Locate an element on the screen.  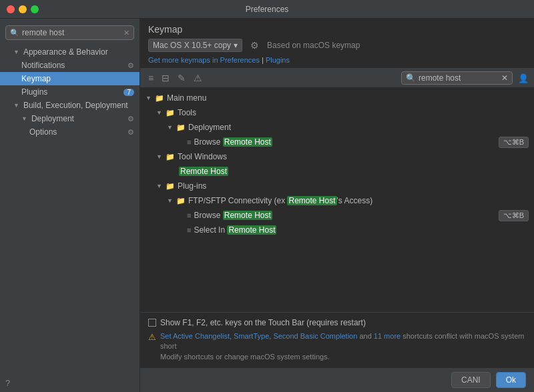
sidebar-item-deployment: ▼ Deployment ⚙ is located at coordinates (69, 119).